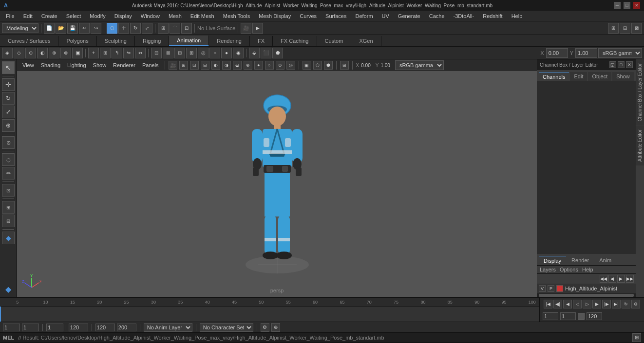 The height and width of the screenshot is (343, 644). I want to click on minimize-button: ─, so click(617, 5).